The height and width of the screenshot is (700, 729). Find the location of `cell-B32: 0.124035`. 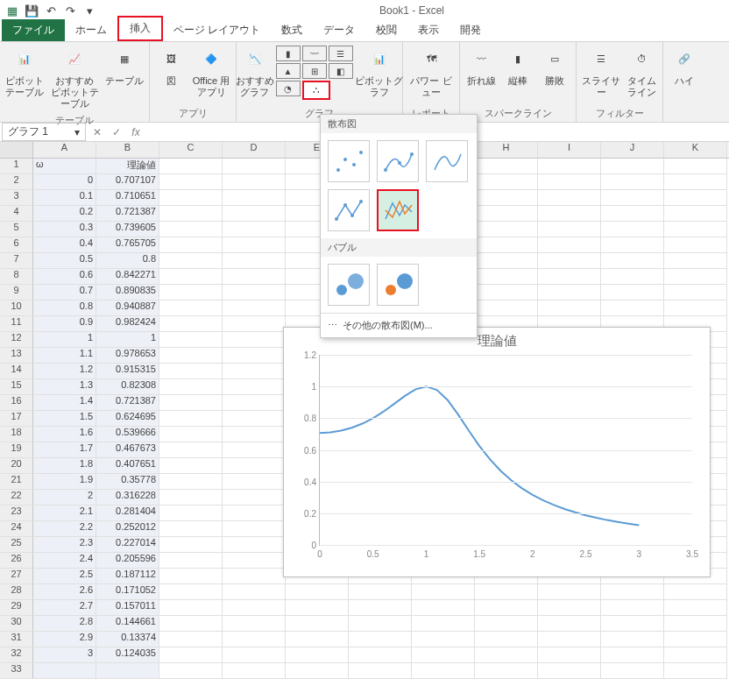

cell-B32: 0.124035 is located at coordinates (128, 655).